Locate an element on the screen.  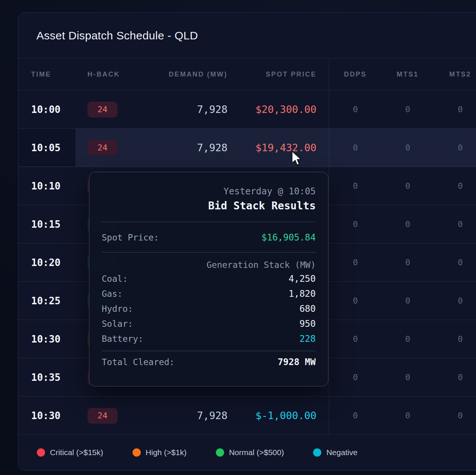
legend-item: Critical (>$15k) is located at coordinates (70, 452).